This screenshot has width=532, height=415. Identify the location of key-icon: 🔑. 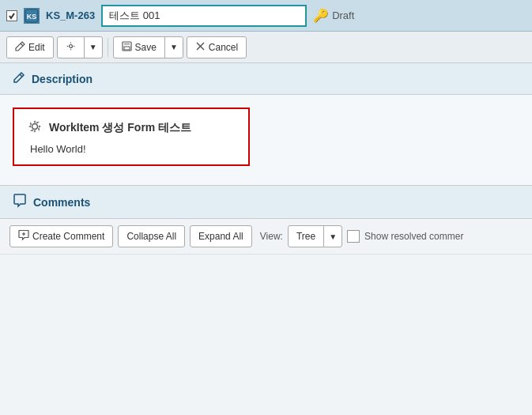
(321, 16).